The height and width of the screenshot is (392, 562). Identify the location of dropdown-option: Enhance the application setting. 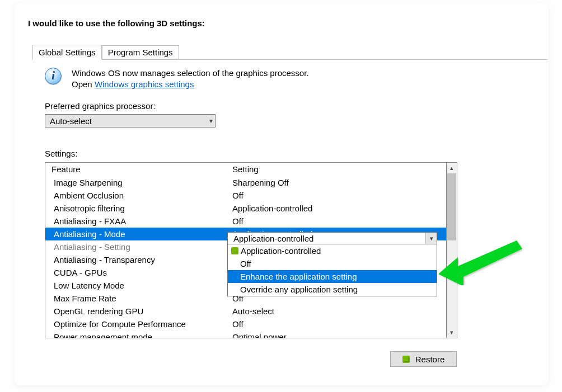
(332, 276).